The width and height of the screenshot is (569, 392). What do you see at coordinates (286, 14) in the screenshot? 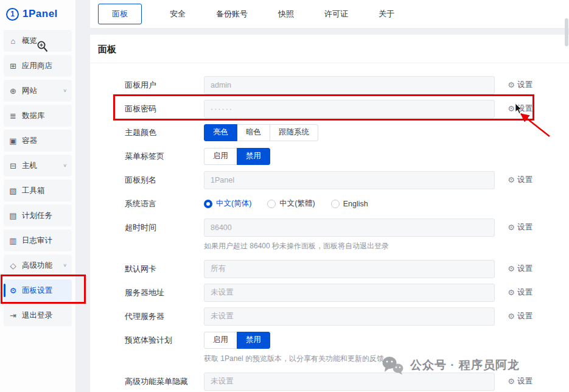
I see `tab-snapshot: 快照` at bounding box center [286, 14].